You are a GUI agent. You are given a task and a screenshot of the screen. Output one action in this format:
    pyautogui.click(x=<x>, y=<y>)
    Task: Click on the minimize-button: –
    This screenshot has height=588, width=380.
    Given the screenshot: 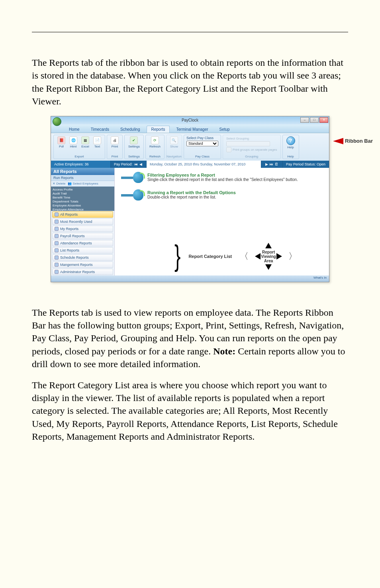 What is the action you would take?
    pyautogui.click(x=305, y=120)
    